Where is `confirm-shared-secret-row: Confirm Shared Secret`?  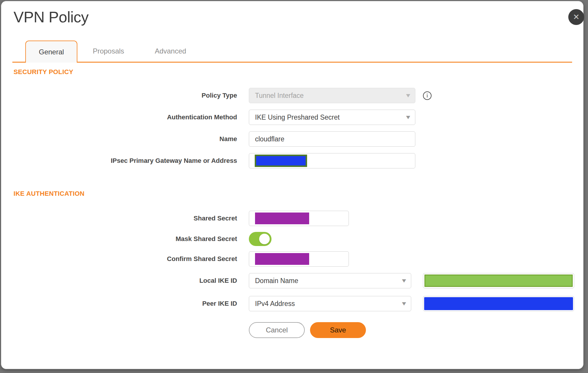
confirm-shared-secret-row: Confirm Shared Secret is located at coordinates (293, 259).